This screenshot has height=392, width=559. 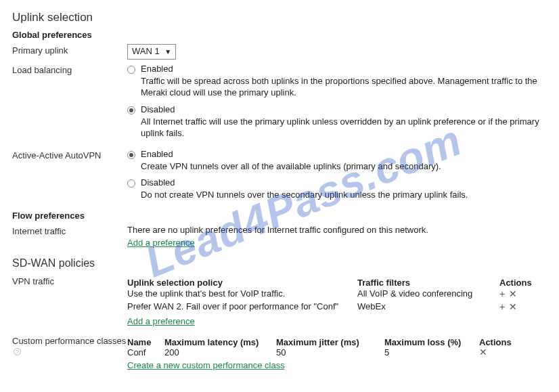 I want to click on perf-name: Conf, so click(x=146, y=352).